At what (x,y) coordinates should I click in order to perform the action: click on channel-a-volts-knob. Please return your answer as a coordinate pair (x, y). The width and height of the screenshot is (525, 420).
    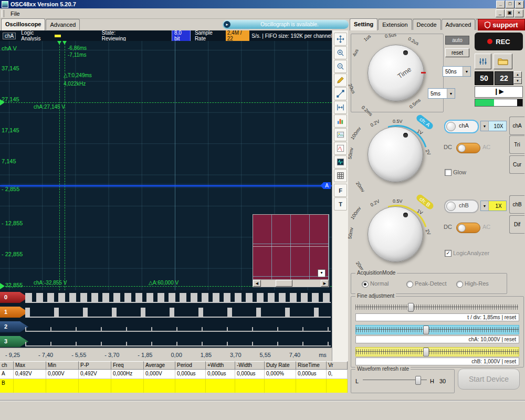
    Looking at the image, I should click on (395, 154).